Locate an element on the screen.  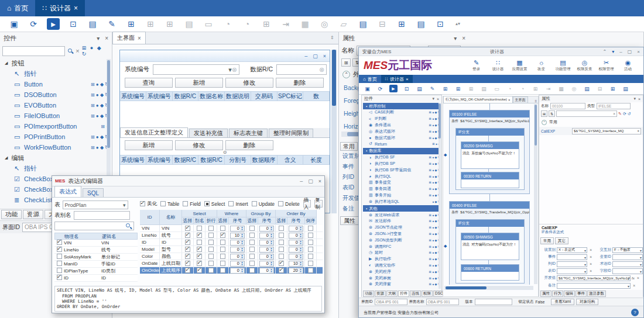
mes-action-button: ▦ 应用设置 is located at coordinates (520, 65).